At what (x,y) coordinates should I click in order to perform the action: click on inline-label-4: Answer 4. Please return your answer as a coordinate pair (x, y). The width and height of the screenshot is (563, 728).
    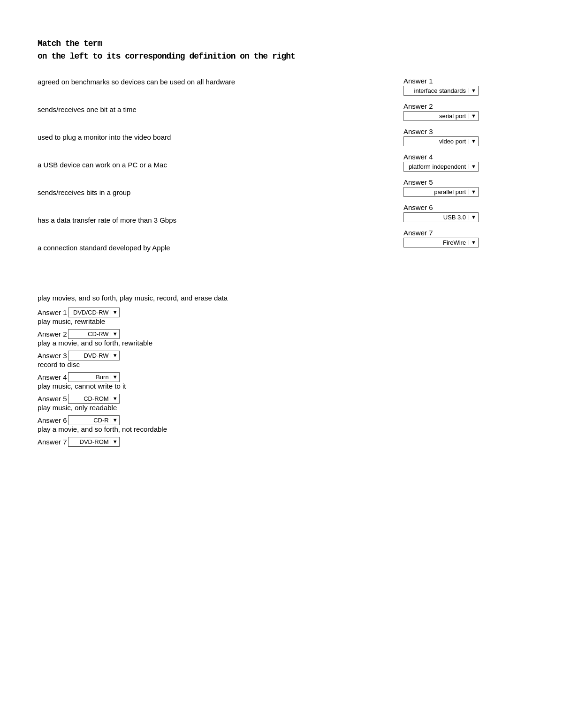
    Looking at the image, I should click on (53, 377).